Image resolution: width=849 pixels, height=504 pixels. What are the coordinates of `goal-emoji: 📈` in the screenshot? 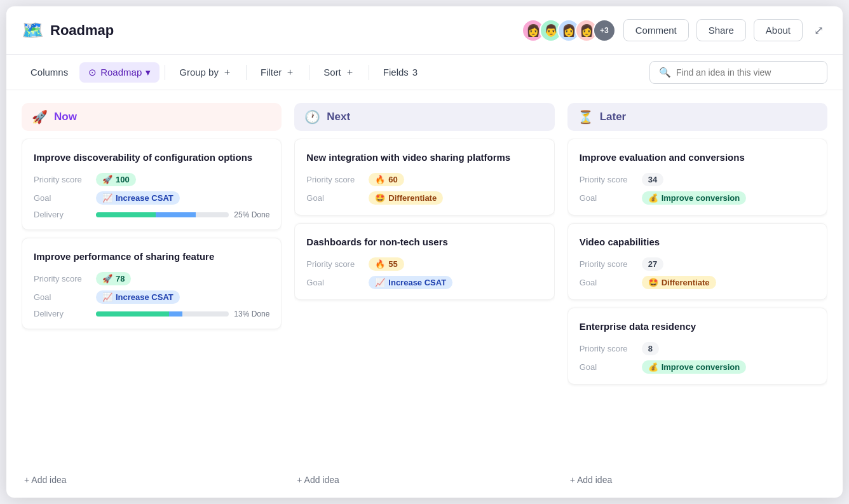 It's located at (107, 198).